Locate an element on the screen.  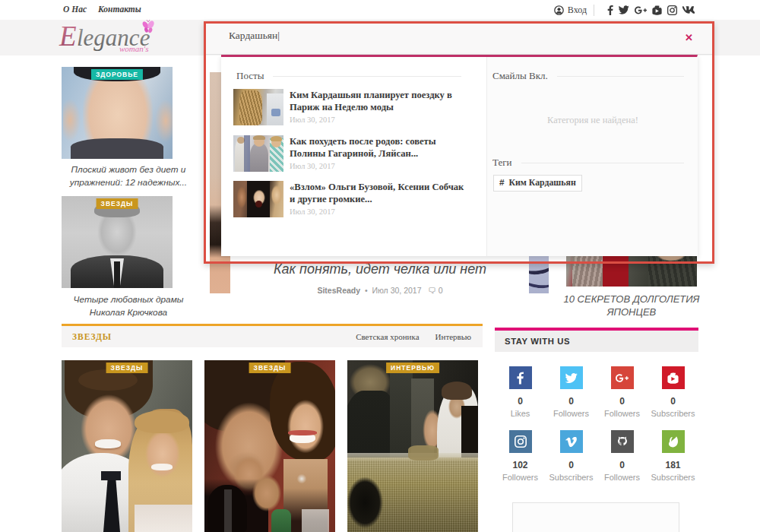
svg-text: E is located at coordinates (68, 36).